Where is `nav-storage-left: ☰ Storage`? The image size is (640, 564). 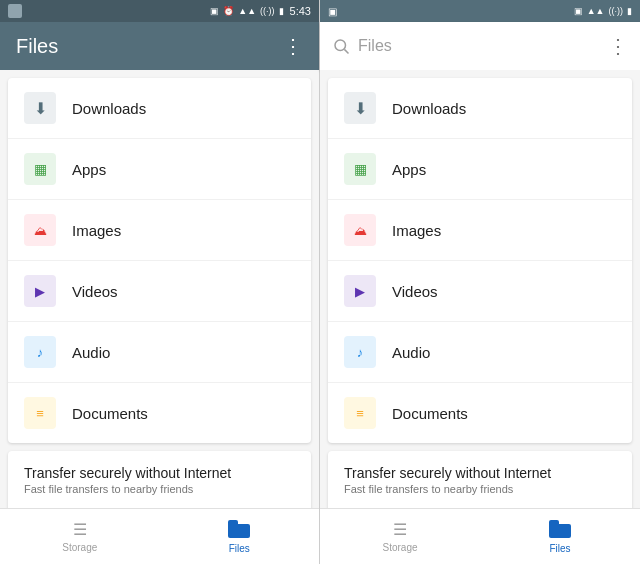 nav-storage-left: ☰ Storage is located at coordinates (80, 536).